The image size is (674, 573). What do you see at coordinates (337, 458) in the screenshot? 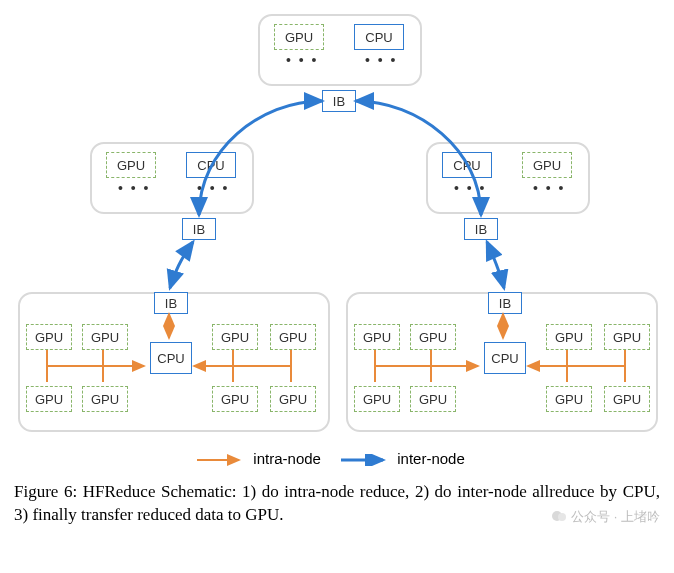
I see `legend: intra-node inter-node` at bounding box center [337, 458].